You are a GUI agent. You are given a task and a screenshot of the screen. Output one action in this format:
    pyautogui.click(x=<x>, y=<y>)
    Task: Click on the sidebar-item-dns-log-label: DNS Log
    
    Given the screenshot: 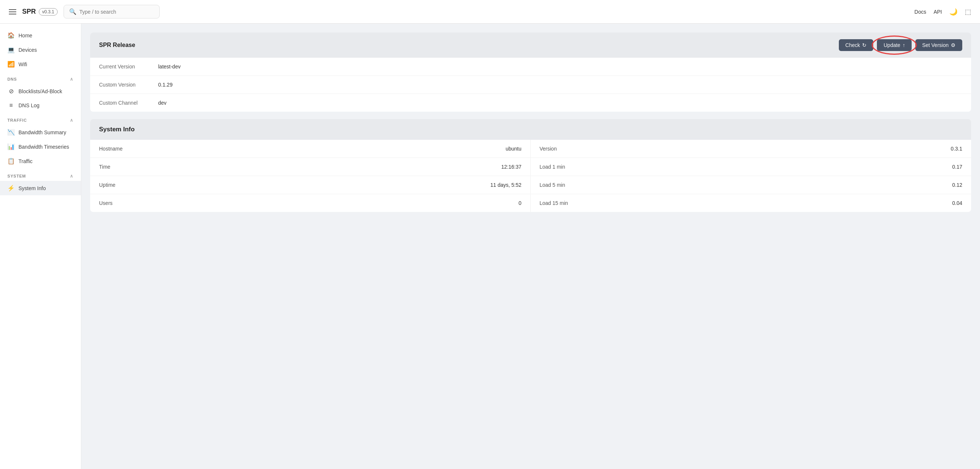 What is the action you would take?
    pyautogui.click(x=29, y=105)
    